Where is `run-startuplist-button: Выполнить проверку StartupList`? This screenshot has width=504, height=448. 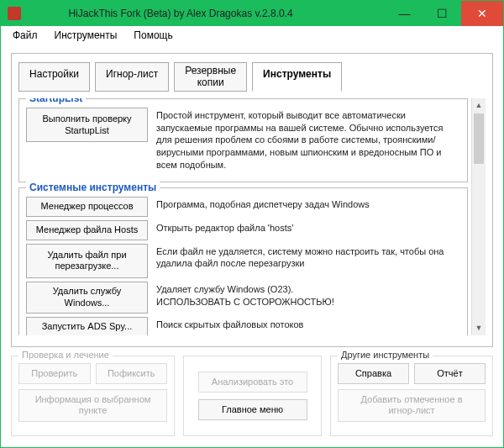 run-startuplist-button: Выполнить проверку StartupList is located at coordinates (87, 125).